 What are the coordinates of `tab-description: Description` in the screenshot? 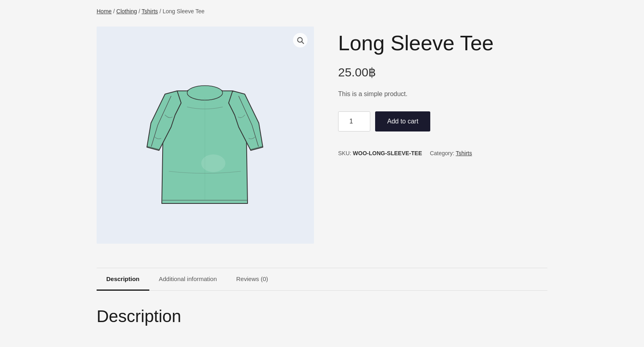 It's located at (123, 279).